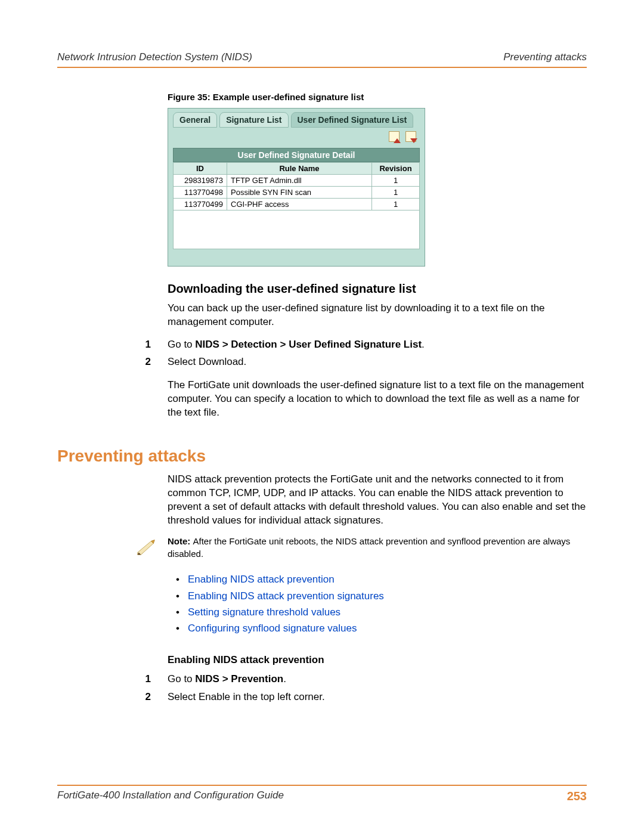 The image size is (644, 833). What do you see at coordinates (377, 315) in the screenshot?
I see `download-intro: You can back up the user-defined signatu…` at bounding box center [377, 315].